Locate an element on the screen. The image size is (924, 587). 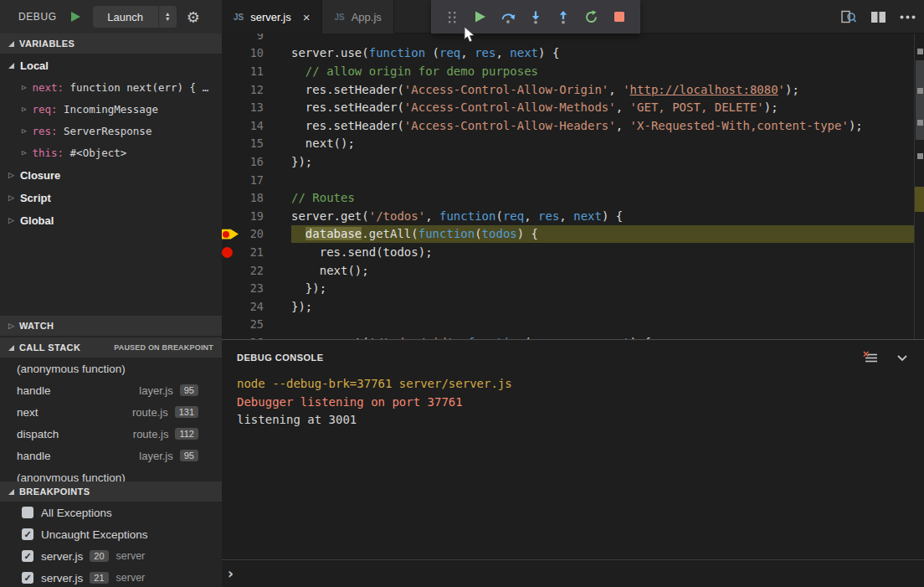
code-text: server.get('/todos/:id', function(req, r… is located at coordinates (608, 337).